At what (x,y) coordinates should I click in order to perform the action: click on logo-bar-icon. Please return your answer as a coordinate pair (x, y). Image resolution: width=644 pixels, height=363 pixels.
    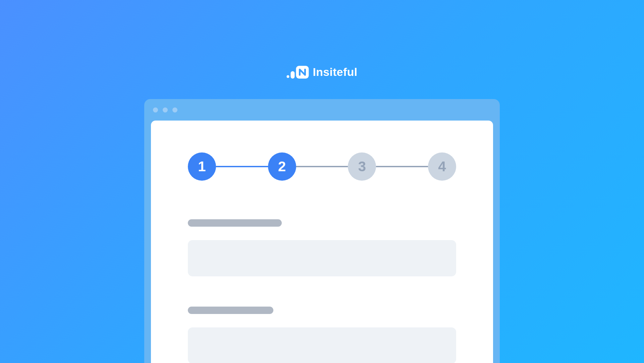
    Looking at the image, I should click on (292, 75).